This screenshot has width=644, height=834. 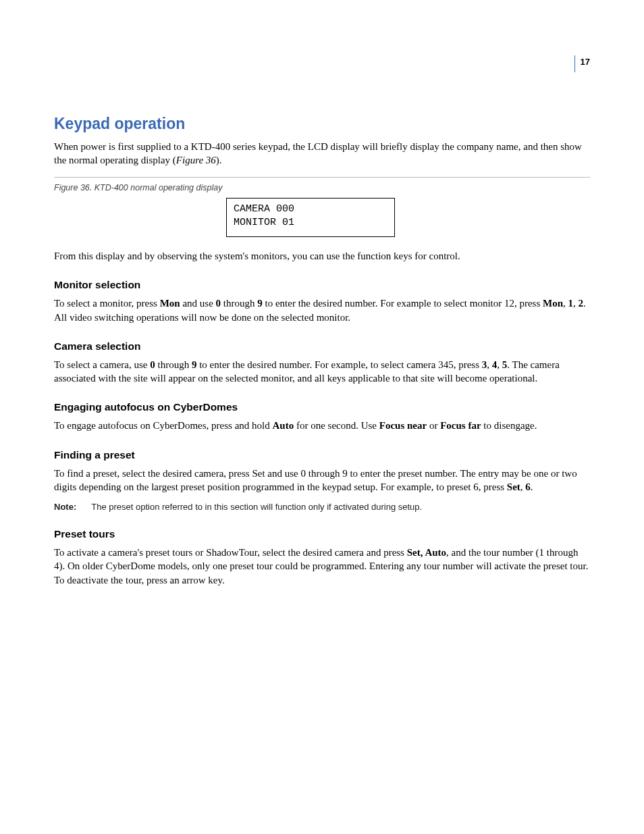 I want to click on intro-paragraph: When power is first supplied to a KTD-40…, so click(x=322, y=154).